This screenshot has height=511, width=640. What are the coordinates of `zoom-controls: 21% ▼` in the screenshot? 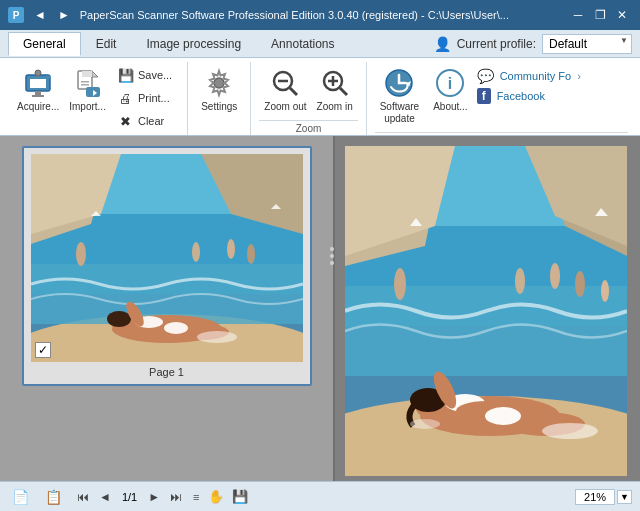 It's located at (604, 497).